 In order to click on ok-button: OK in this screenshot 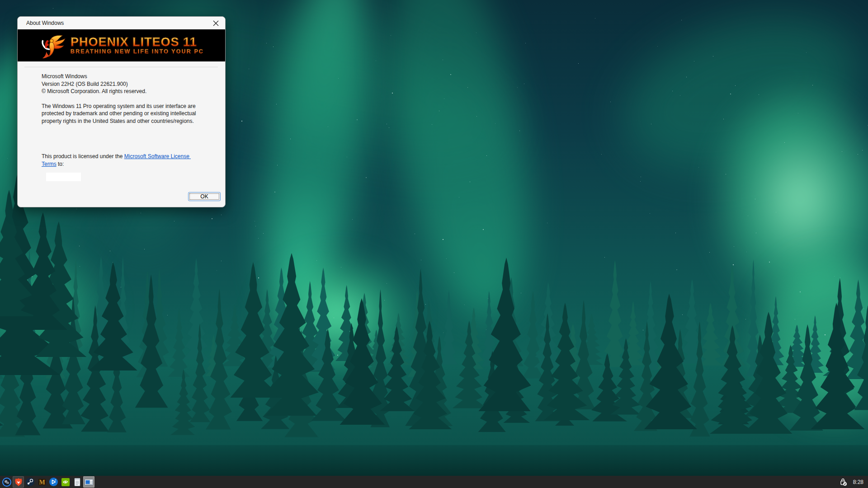, I will do `click(204, 197)`.